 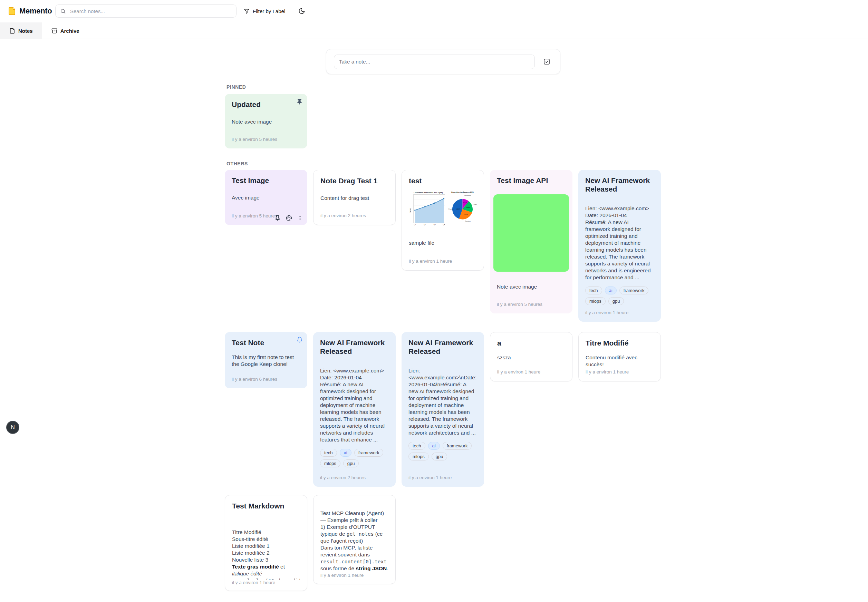 What do you see at coordinates (465, 202) in the screenshot?
I see `svg-text: 10.7%` at bounding box center [465, 202].